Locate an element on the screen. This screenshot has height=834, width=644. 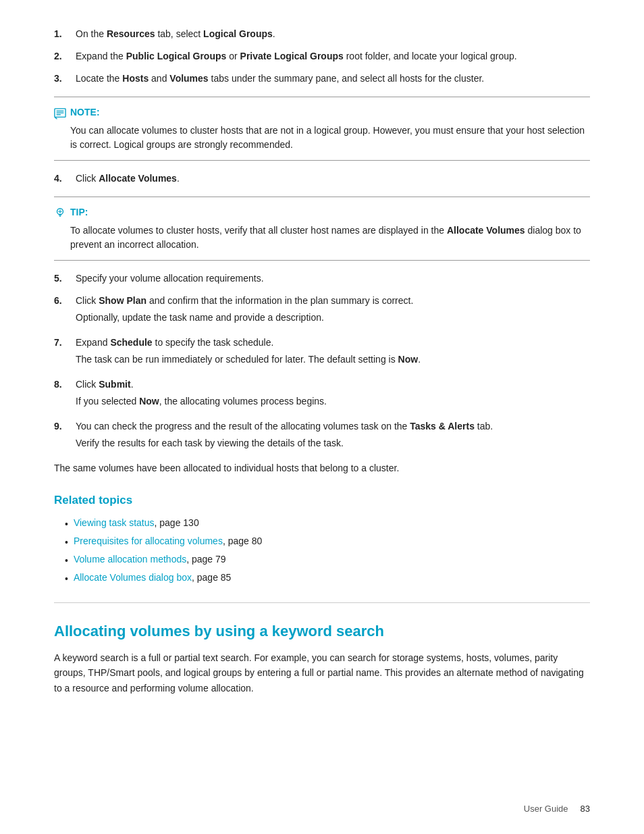
step-num-2: 2. is located at coordinates (65, 57).